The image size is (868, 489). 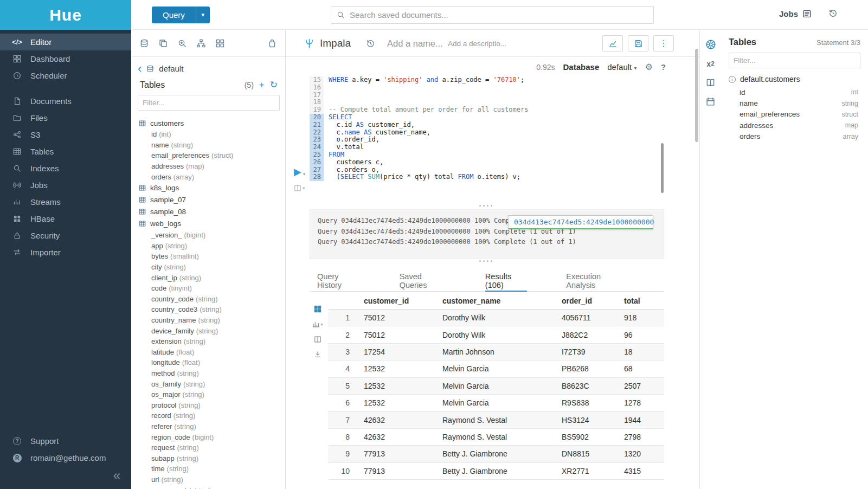 What do you see at coordinates (795, 137) in the screenshot?
I see `right-panel-column-orders: ordersarray` at bounding box center [795, 137].